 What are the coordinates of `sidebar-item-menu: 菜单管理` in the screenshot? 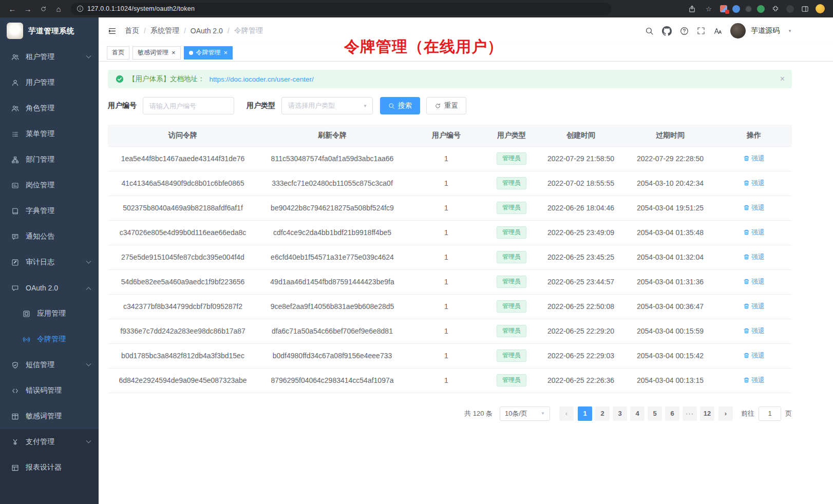 It's located at (49, 134).